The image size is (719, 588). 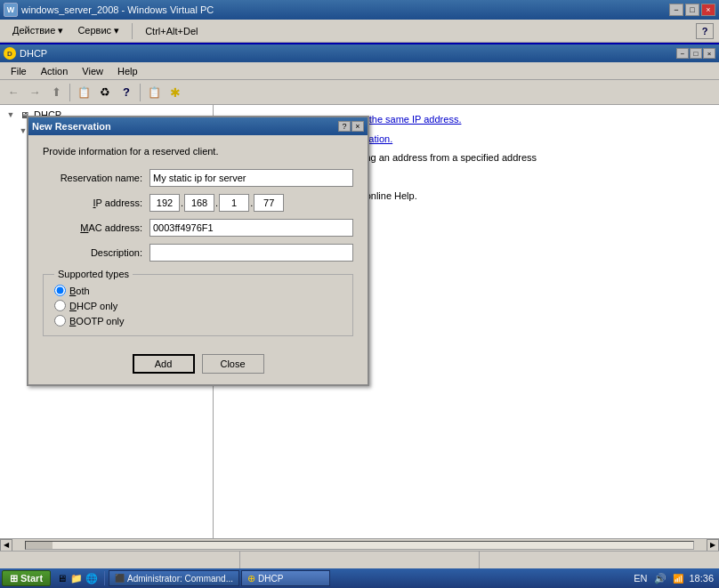 I want to click on dhcp-minimize-button: −, so click(x=683, y=53).